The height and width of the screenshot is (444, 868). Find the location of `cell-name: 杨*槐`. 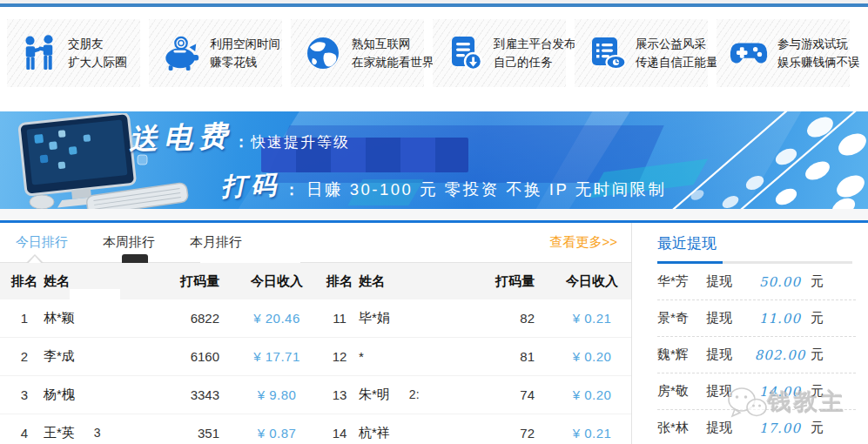

cell-name: 杨*槐 is located at coordinates (59, 394).